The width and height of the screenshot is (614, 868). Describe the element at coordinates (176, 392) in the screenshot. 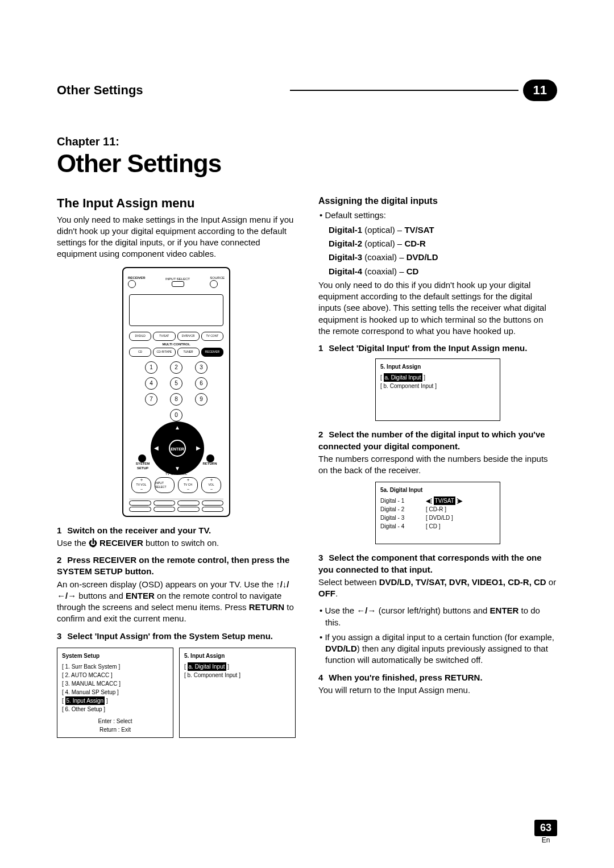

I see `remote-control-illustration: RECEIVER INPUT SELECT SOURCE DVD/LD` at that location.